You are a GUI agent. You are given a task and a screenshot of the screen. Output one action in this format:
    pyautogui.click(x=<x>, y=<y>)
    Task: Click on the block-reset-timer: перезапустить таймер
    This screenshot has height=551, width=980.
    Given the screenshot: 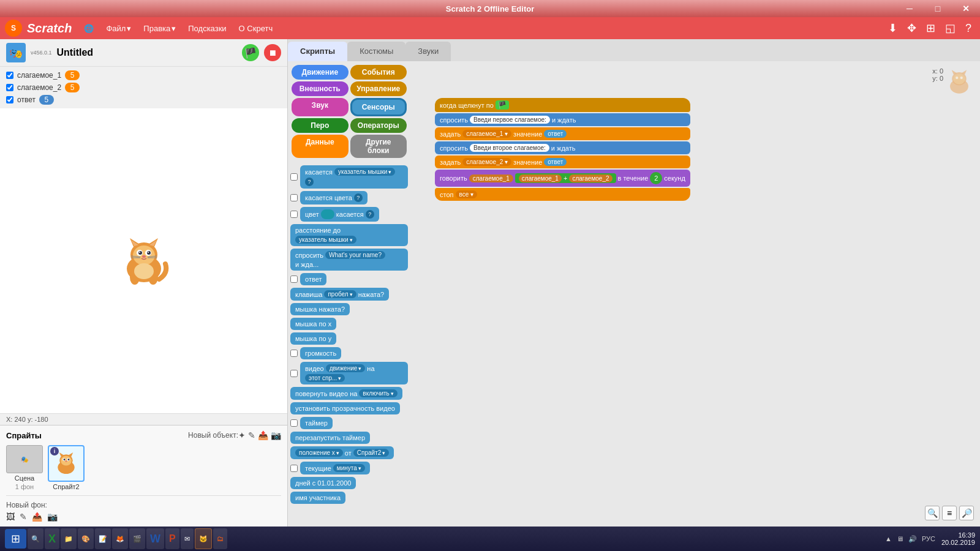 What is the action you would take?
    pyautogui.click(x=330, y=438)
    